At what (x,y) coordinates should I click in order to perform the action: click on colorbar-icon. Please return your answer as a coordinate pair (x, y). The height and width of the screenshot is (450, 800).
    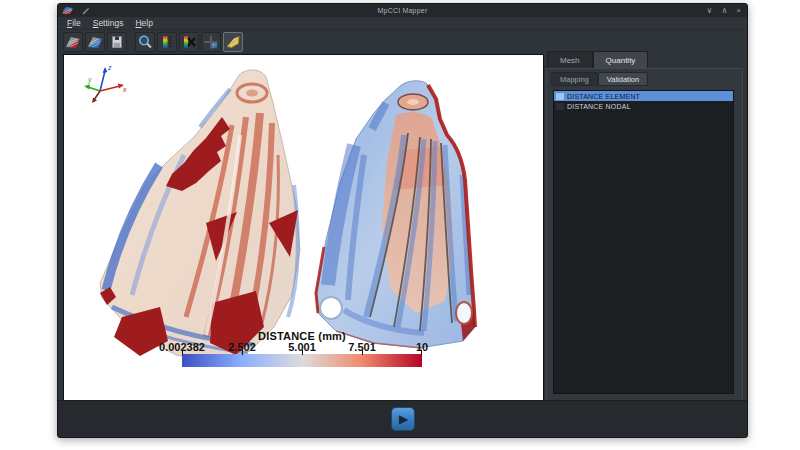
    Looking at the image, I should click on (167, 42).